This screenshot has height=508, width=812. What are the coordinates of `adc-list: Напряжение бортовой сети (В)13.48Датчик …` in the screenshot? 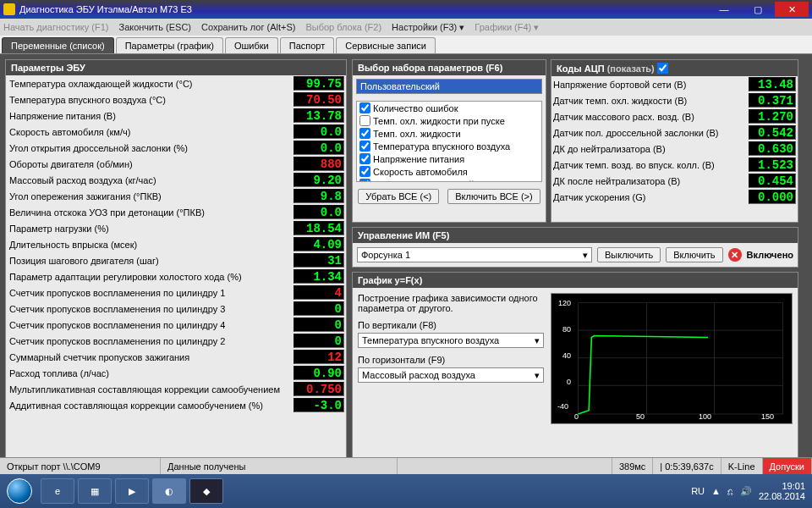 It's located at (675, 149).